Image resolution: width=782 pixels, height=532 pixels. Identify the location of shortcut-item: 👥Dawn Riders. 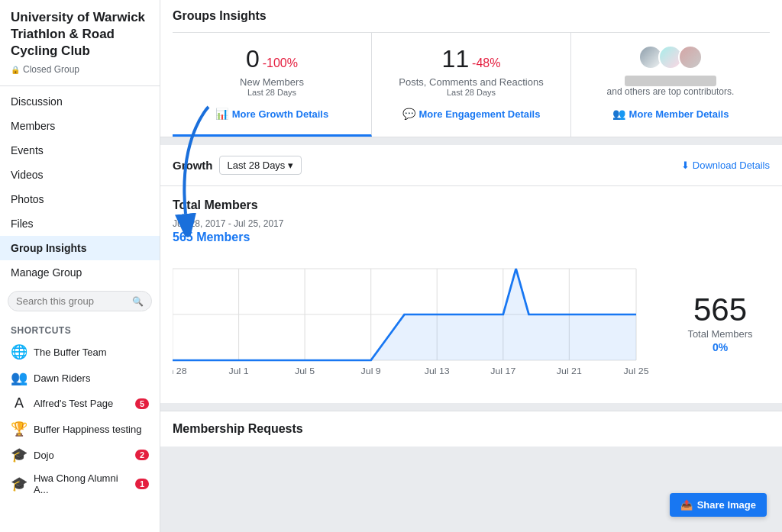
(79, 378).